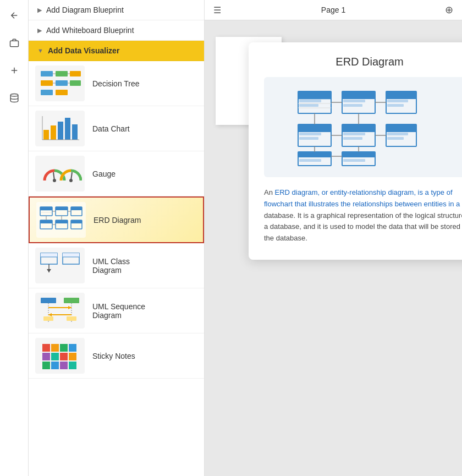 This screenshot has height=476, width=462. Describe the element at coordinates (111, 266) in the screenshot. I see `uml-class-label: UML ClassDiagram` at that location.